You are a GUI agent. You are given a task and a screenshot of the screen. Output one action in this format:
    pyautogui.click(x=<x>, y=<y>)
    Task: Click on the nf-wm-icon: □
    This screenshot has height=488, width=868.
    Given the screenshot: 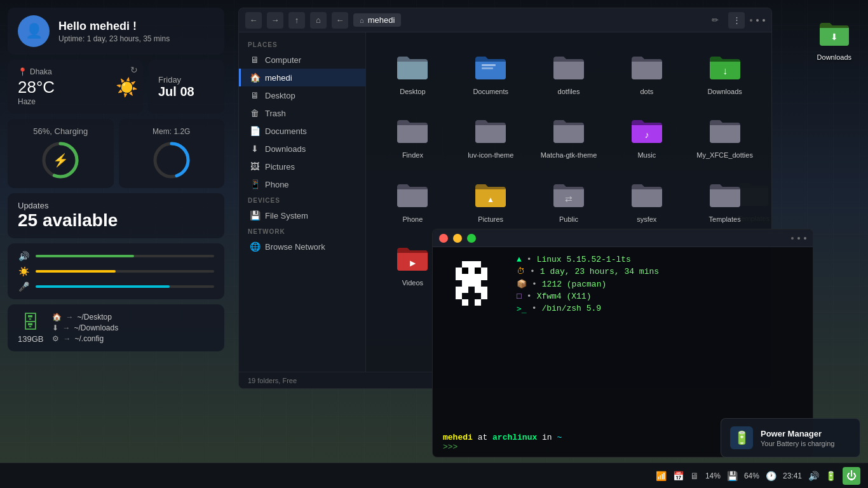 What is the action you would take?
    pyautogui.click(x=519, y=296)
    